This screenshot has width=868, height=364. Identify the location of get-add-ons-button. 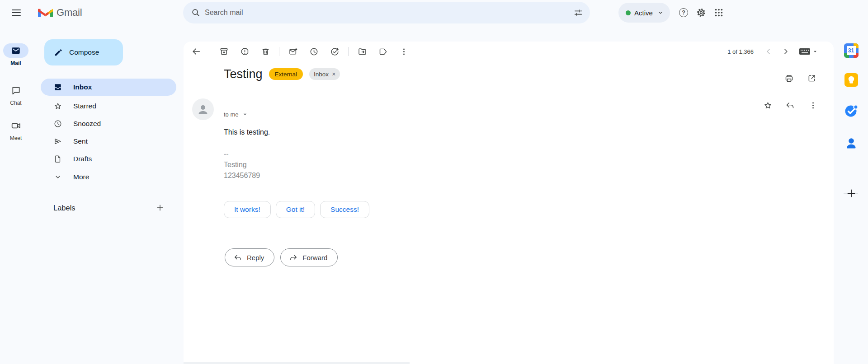
(851, 193).